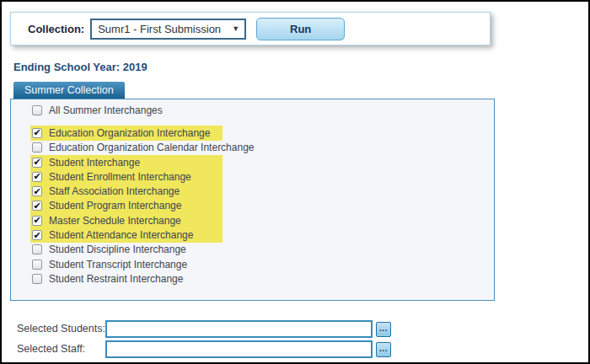  Describe the element at coordinates (126, 278) in the screenshot. I see `interchange-row: Student Restraint Interchange` at that location.